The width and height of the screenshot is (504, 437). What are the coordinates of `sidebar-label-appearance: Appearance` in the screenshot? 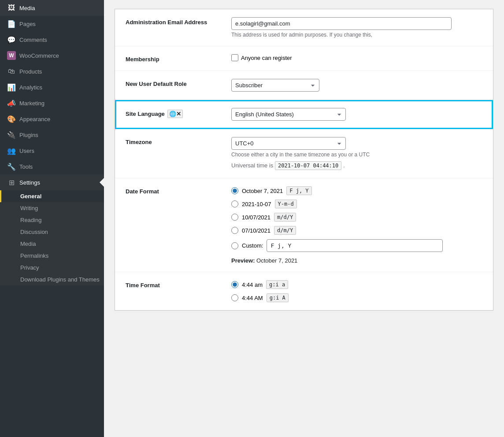 It's located at (59, 119).